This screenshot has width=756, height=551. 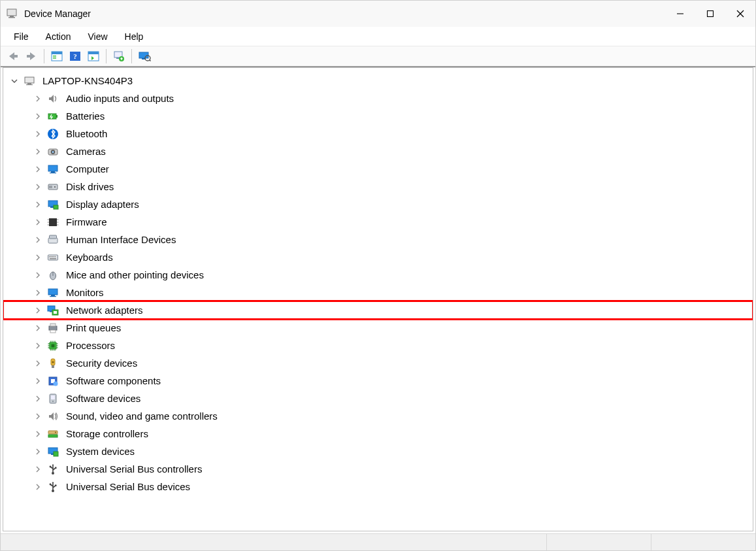 What do you see at coordinates (120, 98) in the screenshot?
I see `tree-item-label: Audio inputs and outputs` at bounding box center [120, 98].